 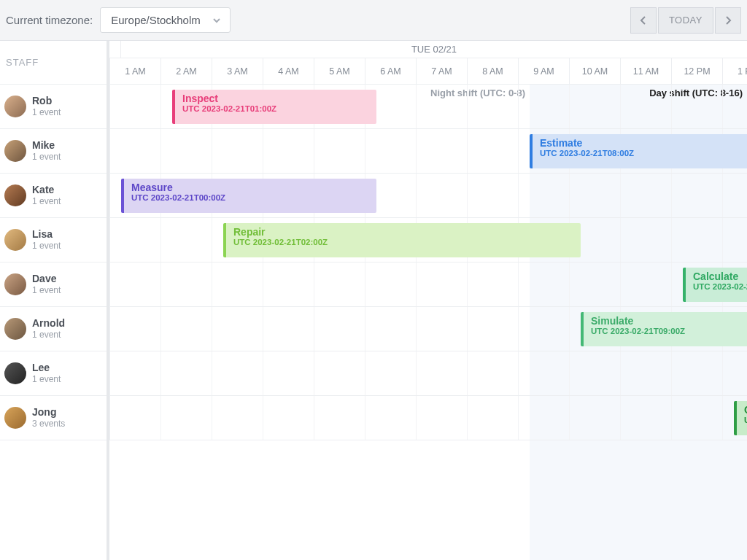 I want to click on date-nav: TODAY, so click(x=686, y=20).